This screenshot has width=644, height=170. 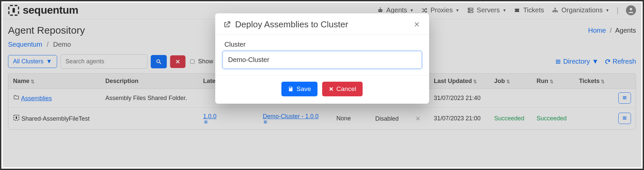 What do you see at coordinates (16, 118) in the screenshot?
I see `agent-icon` at bounding box center [16, 118].